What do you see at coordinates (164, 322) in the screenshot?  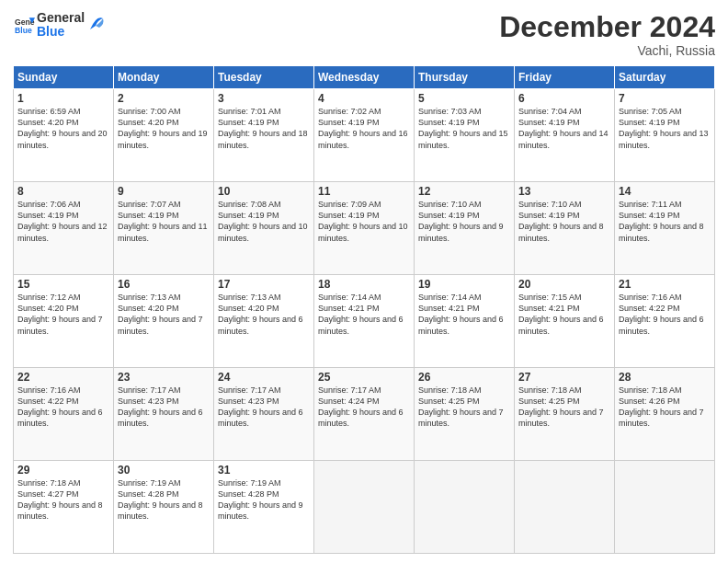 I see `calendar-day-16: 16Sunrise: 7:13 AMSunset: 4:20 PMDayligh…` at bounding box center [164, 322].